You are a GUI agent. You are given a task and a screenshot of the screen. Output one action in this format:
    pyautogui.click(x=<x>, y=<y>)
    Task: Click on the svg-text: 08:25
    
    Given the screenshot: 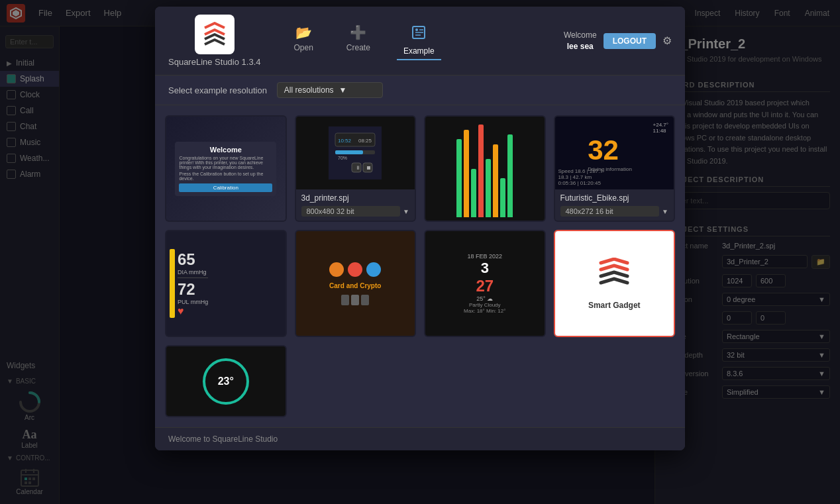 What is the action you would take?
    pyautogui.click(x=366, y=140)
    